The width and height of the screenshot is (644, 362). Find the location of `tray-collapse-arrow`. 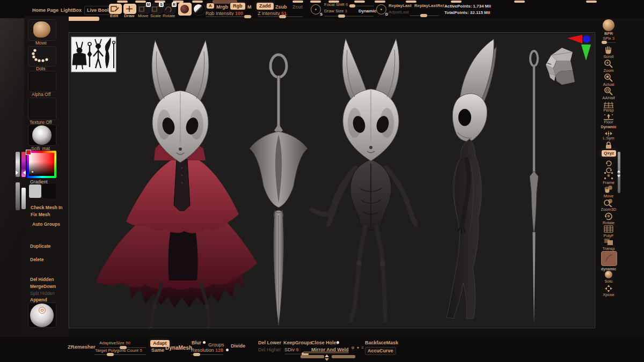

tray-collapse-arrow is located at coordinates (327, 359).